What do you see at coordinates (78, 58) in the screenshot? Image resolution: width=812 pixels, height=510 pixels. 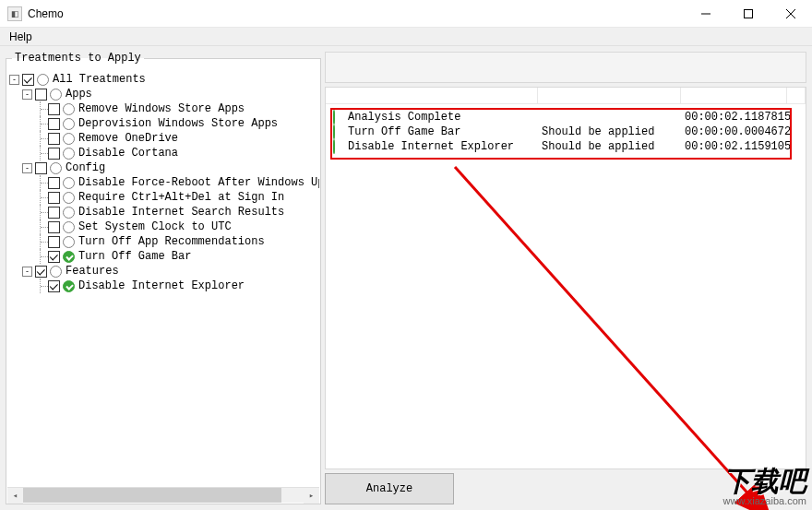 I see `treatments-legend: Treatments to Apply` at bounding box center [78, 58].